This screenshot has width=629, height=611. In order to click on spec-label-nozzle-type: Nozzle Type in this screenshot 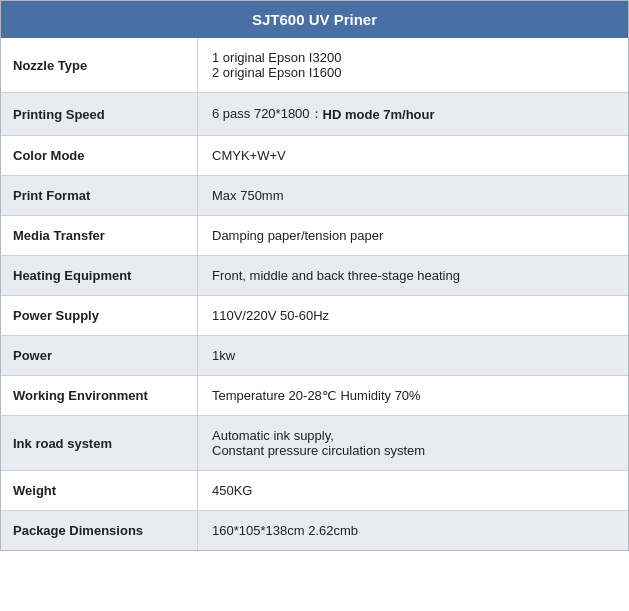, I will do `click(100, 65)`.